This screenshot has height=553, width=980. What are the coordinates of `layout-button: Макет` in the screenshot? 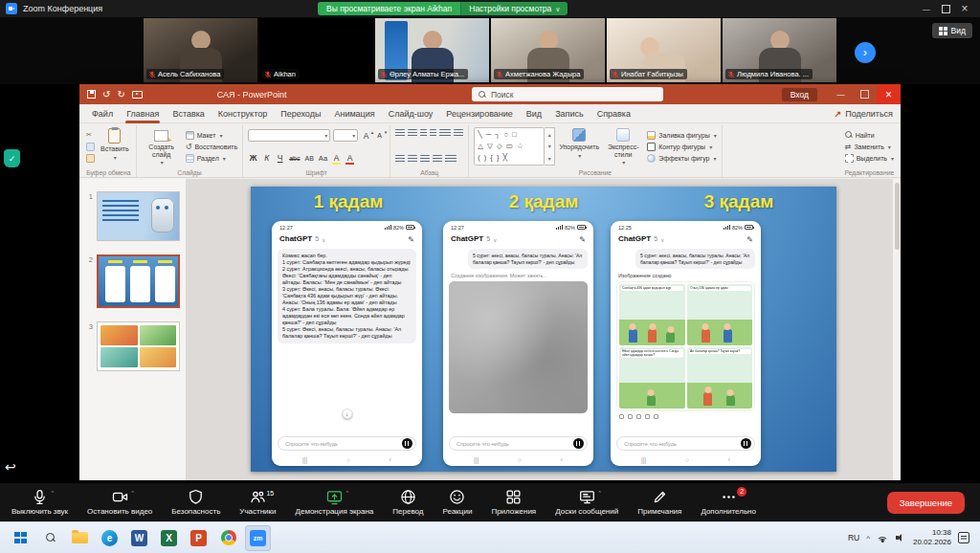 It's located at (212, 135).